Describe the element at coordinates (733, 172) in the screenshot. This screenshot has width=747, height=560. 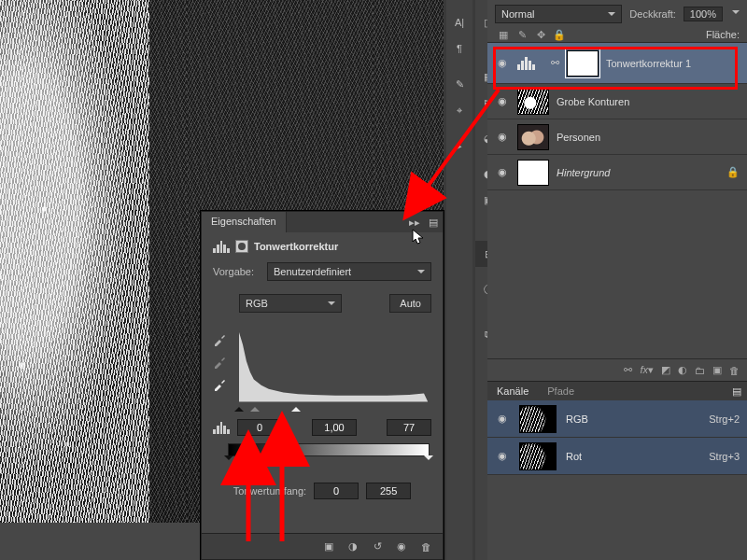
I see `lock-icon: 🔒` at that location.